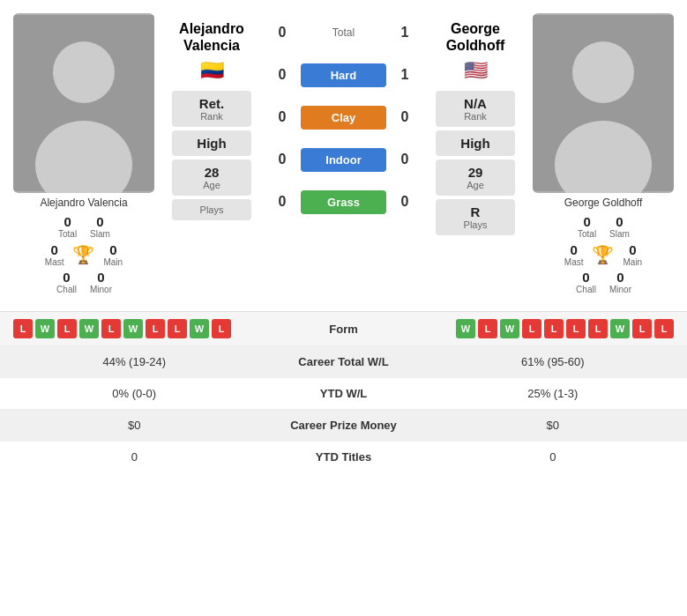  What do you see at coordinates (344, 33) in the screenshot?
I see `total-row: 0 Total 1` at bounding box center [344, 33].